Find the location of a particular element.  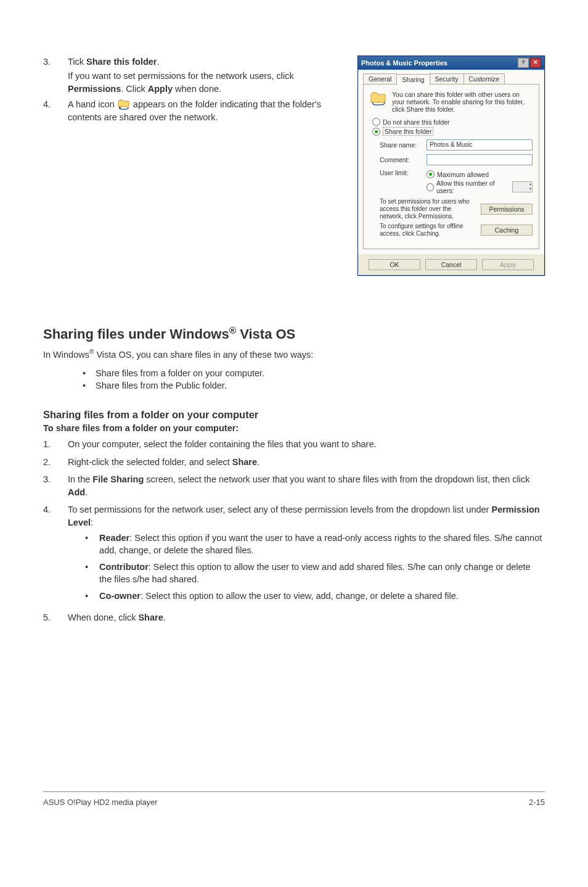

intro-a: In Windows is located at coordinates (67, 355).